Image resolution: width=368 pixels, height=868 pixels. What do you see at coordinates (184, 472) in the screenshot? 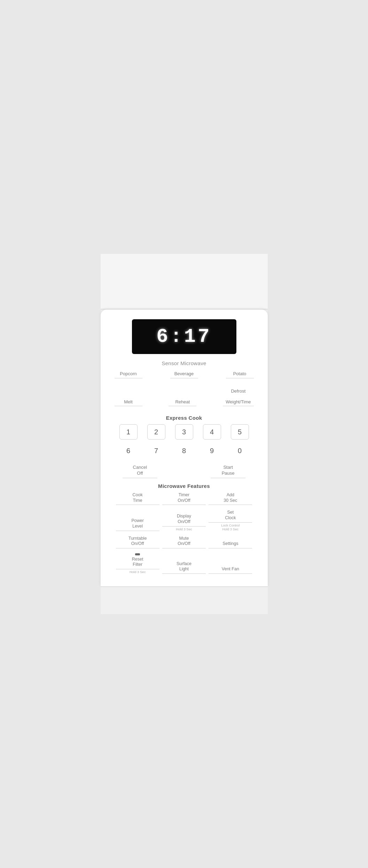
I see `spacer` at bounding box center [184, 472].